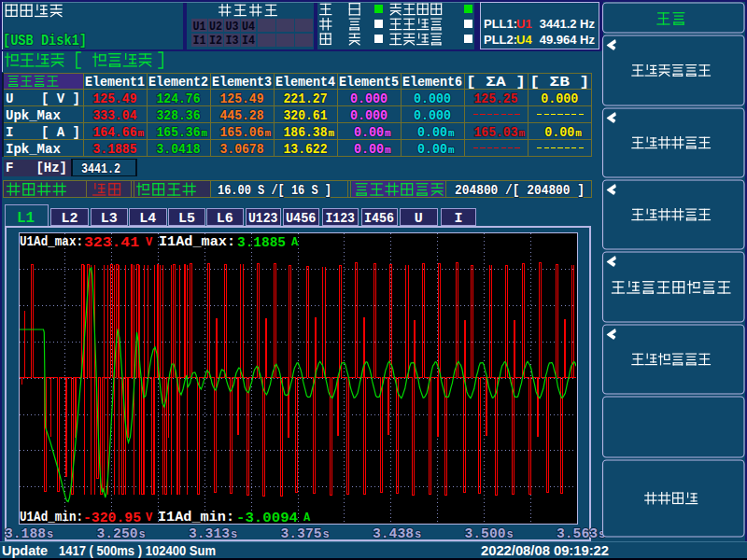 This screenshot has height=560, width=747. Describe the element at coordinates (233, 27) in the screenshot. I see `svg-text: U3` at that location.